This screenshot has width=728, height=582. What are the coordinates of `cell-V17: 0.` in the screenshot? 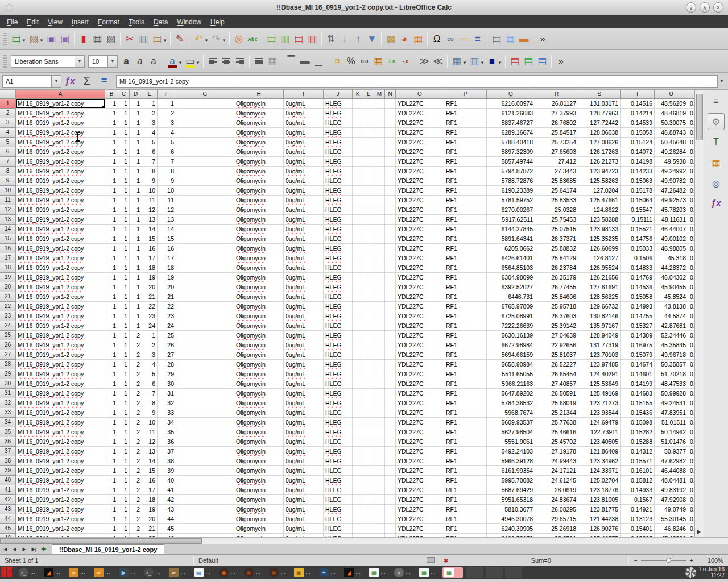 It's located at (692, 258).